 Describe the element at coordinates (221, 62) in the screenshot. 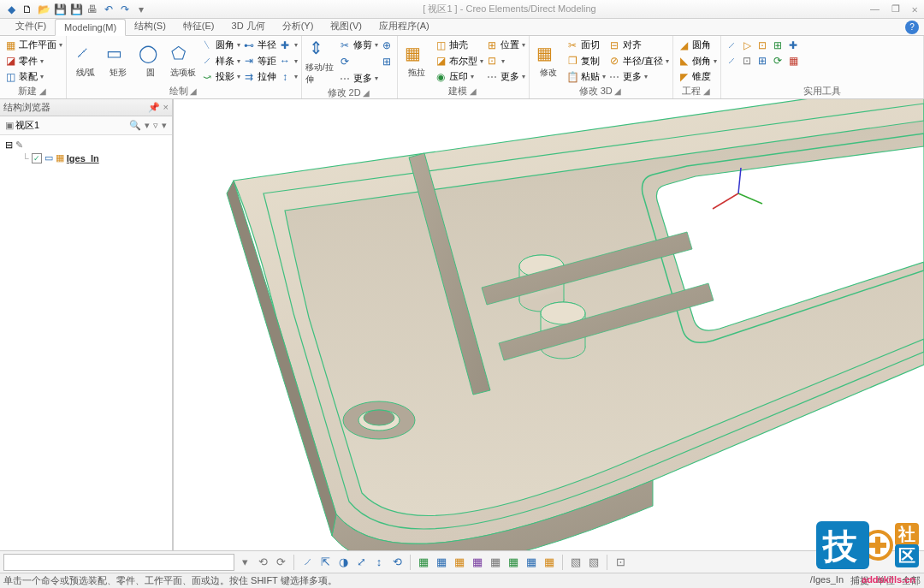

I see `btn-spline: ⟋样条▾` at that location.